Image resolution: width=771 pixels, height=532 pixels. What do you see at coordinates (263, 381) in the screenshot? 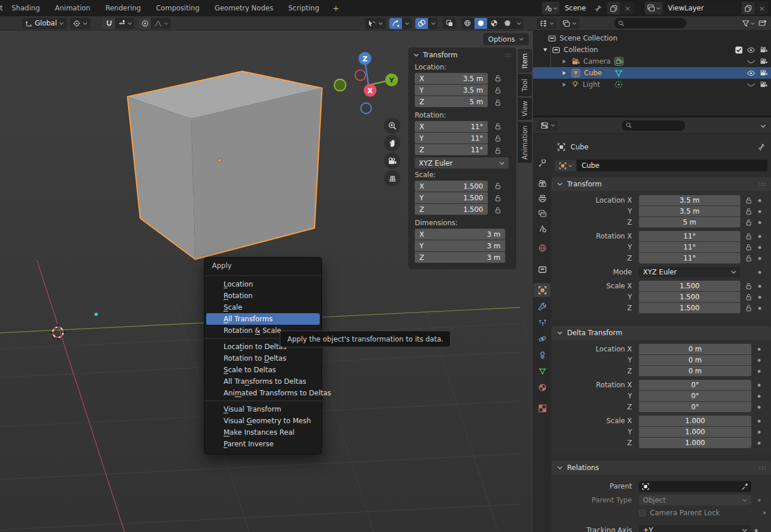
I see `menu-item-all-transforms-to-deltas: All Transforms to Deltas` at bounding box center [263, 381].